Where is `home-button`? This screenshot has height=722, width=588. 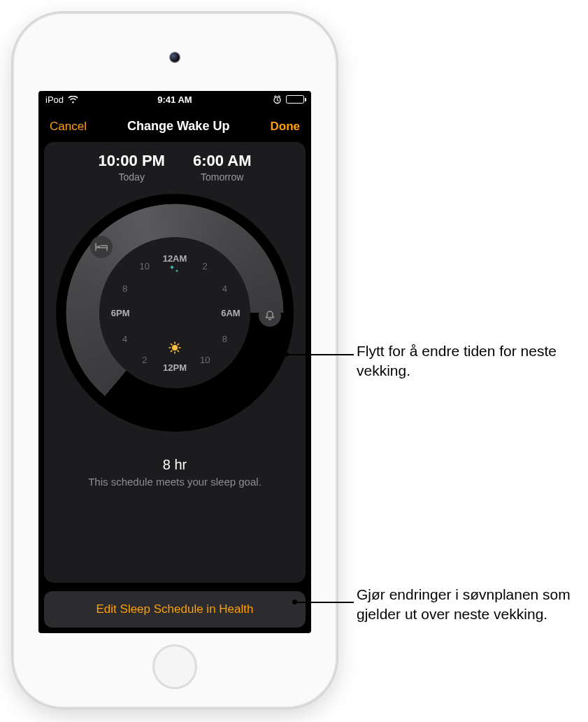 home-button is located at coordinates (175, 667).